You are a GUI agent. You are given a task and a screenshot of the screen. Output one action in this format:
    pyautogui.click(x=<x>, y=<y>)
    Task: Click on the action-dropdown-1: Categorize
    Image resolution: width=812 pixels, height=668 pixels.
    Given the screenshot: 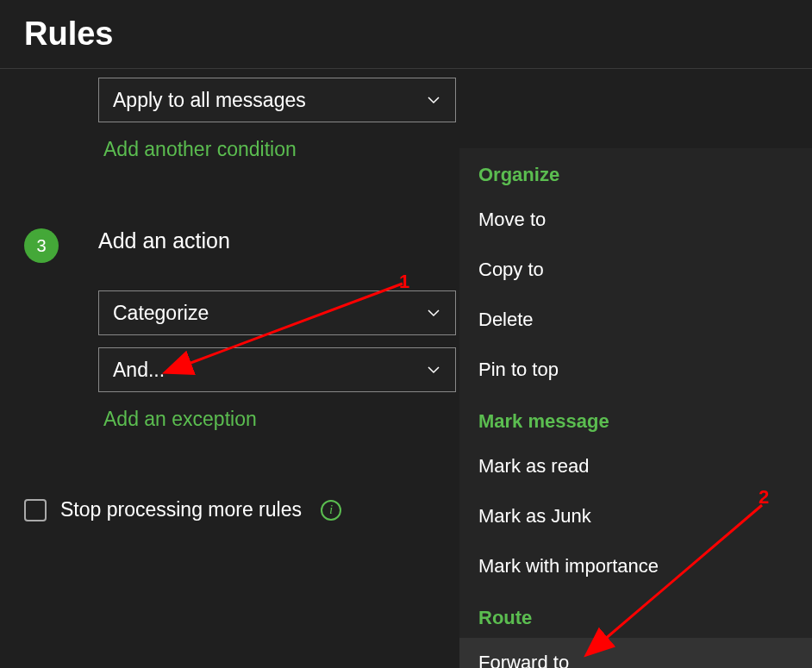 What is the action you would take?
    pyautogui.click(x=278, y=313)
    